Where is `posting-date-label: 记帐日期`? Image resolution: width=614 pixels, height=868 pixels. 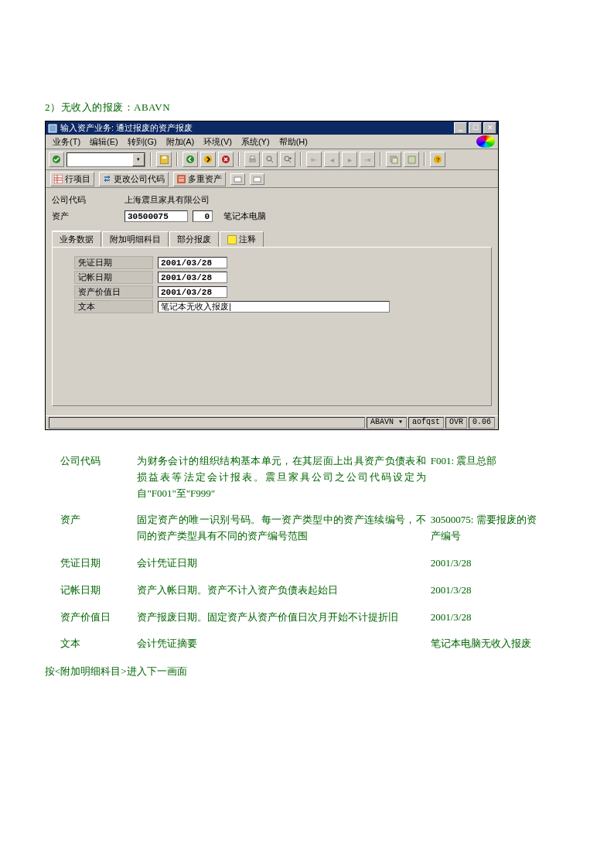
posting-date-label: 记帐日期 is located at coordinates (114, 277).